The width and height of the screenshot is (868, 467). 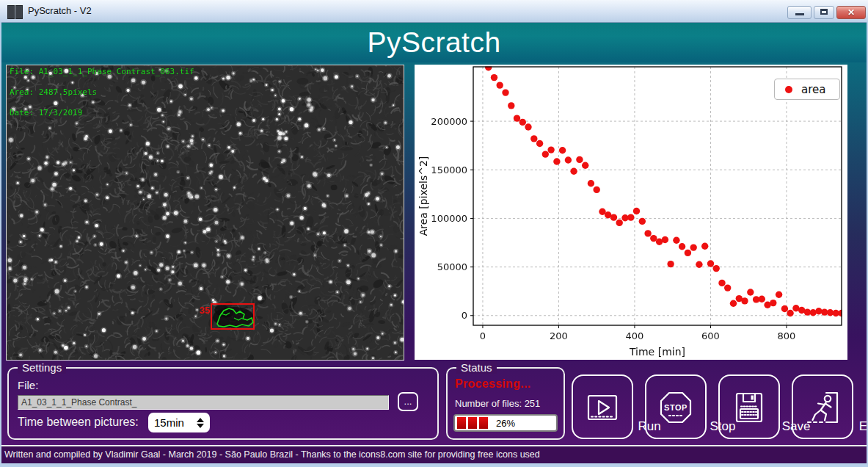 What do you see at coordinates (449, 170) in the screenshot?
I see `svg-text: 150000` at bounding box center [449, 170].